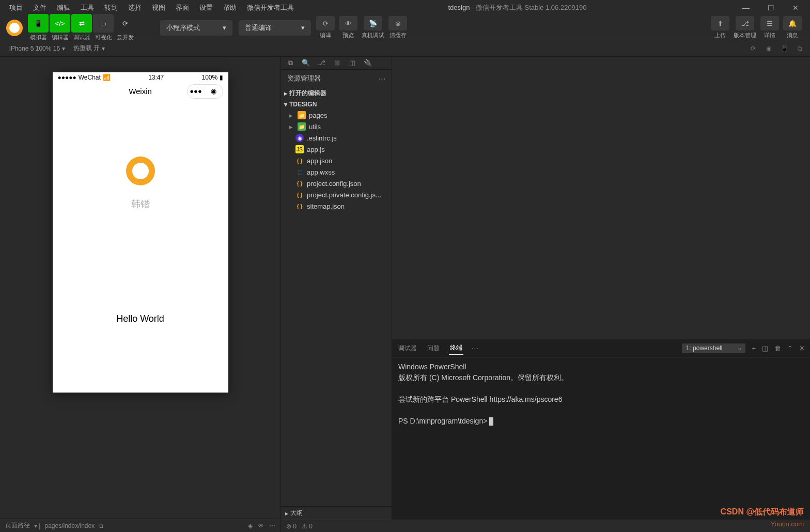 The image size is (810, 532). Describe the element at coordinates (405, 28) in the screenshot. I see `toolbar: 📱模拟器 </>编辑器 ⇄调试器 ▭可视化 ⟳云开发 小程序模式▾ 普通编译▾ …` at that location.